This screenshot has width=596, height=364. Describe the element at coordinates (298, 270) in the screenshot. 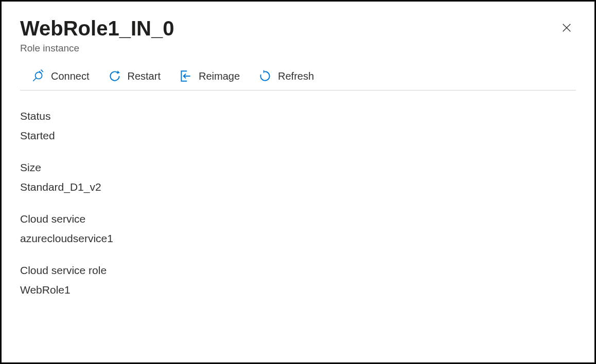

I see `cloud-service-role-label: Cloud service role` at that location.